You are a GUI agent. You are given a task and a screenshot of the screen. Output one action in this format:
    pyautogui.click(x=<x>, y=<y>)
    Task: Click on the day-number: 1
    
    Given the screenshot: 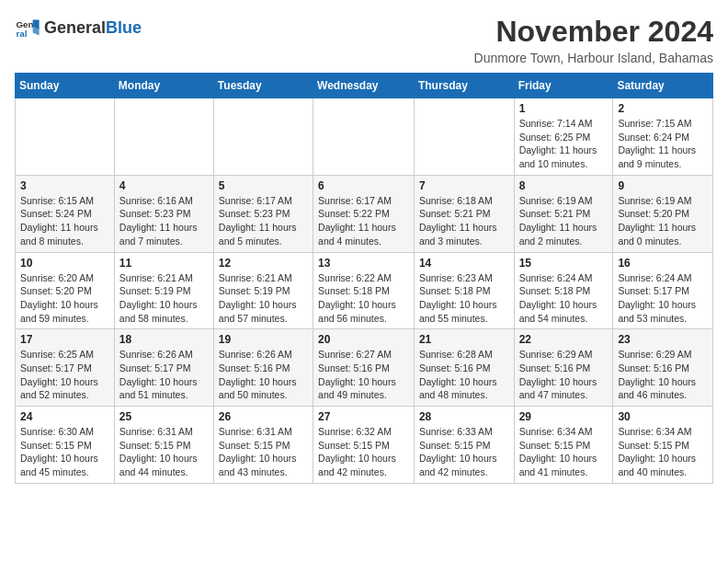 What is the action you would take?
    pyautogui.click(x=564, y=109)
    